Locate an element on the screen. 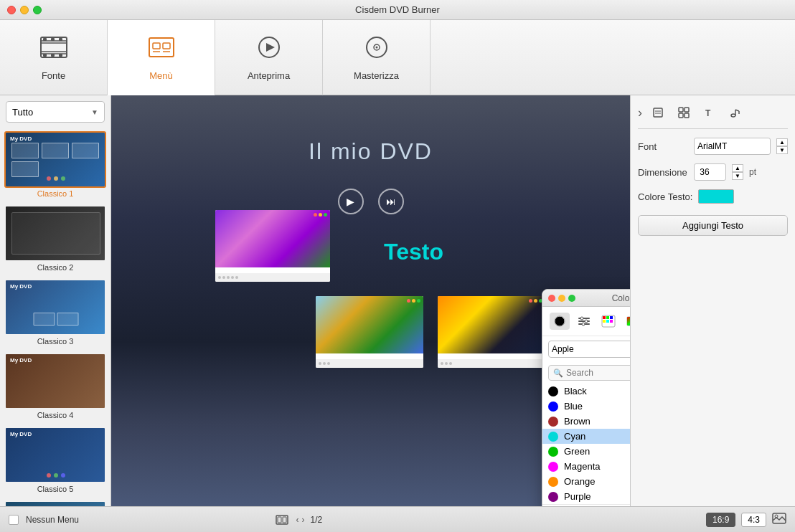 Image resolution: width=795 pixels, height=532 pixels. color-item-brown: Brown is located at coordinates (586, 422).